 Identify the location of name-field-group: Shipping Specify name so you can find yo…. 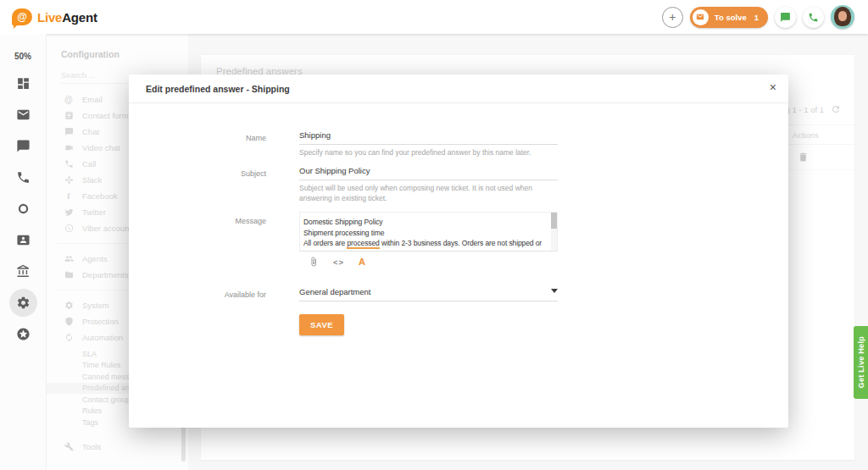
(429, 144).